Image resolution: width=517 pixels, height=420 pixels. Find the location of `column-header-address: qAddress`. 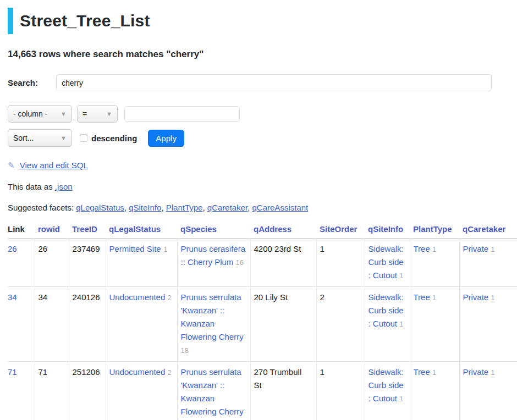

column-header-address: qAddress is located at coordinates (283, 230).